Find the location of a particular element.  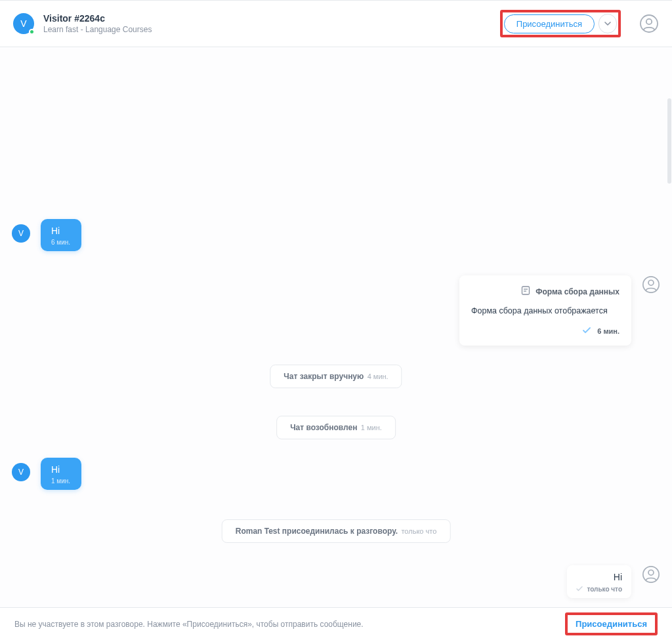

form-body: Форма сбора данных отображается is located at coordinates (545, 311).